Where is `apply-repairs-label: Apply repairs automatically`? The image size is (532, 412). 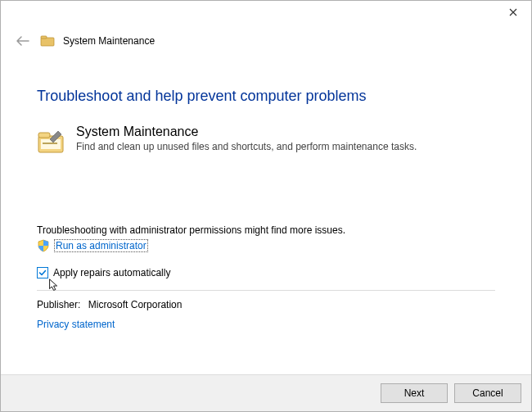 apply-repairs-label: Apply repairs automatically is located at coordinates (111, 273).